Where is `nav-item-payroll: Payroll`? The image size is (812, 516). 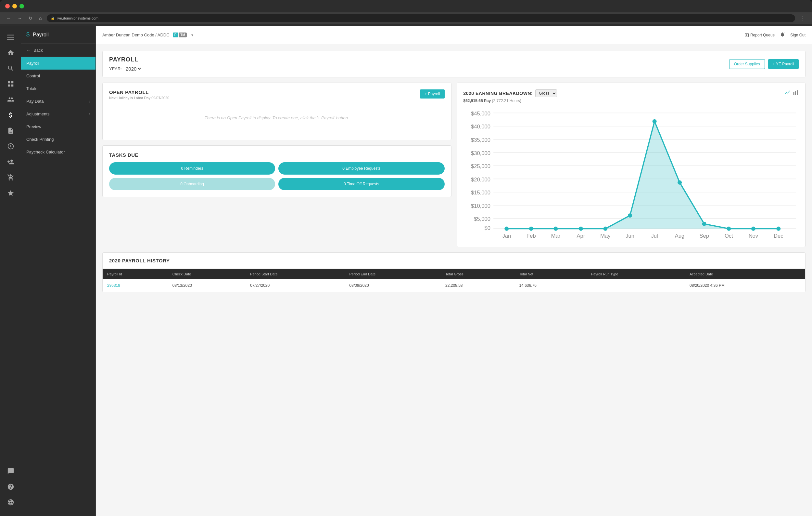 nav-item-payroll: Payroll is located at coordinates (58, 63).